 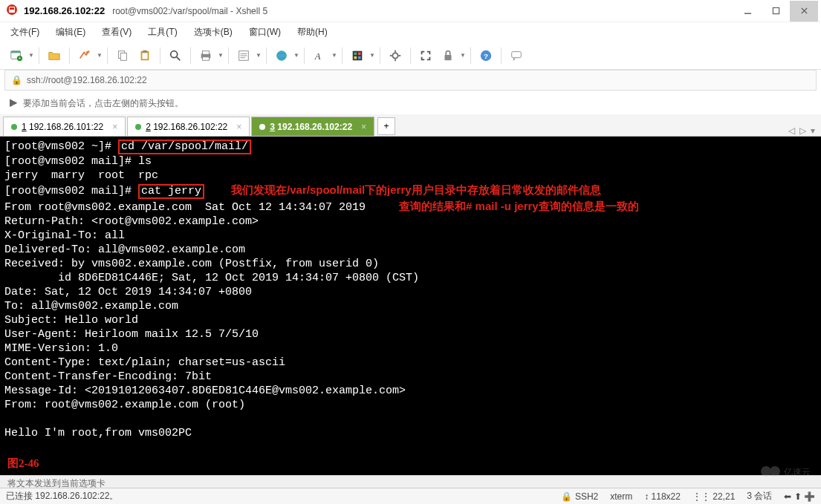 I want to click on hint-text: 要添加当前会话，点击左侧的箭头按钮。, so click(x=103, y=104).